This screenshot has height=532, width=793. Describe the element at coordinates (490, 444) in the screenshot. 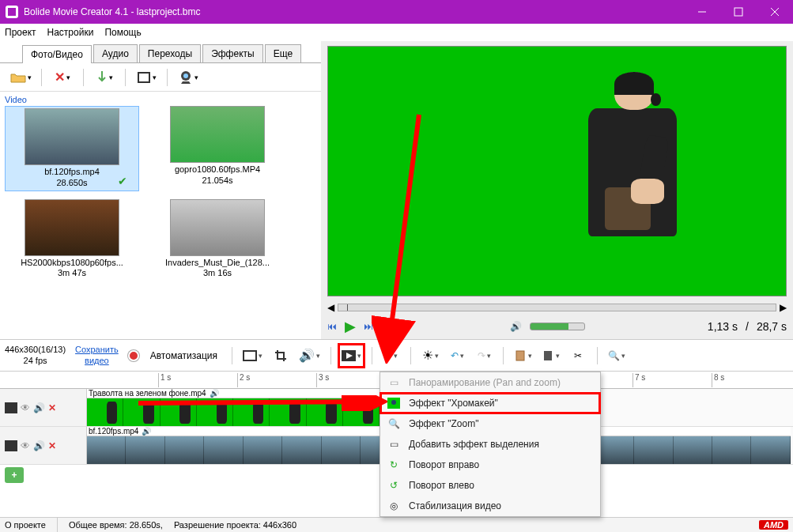

I see `menu-highlight: ▭ Добавить эффект выделения` at that location.